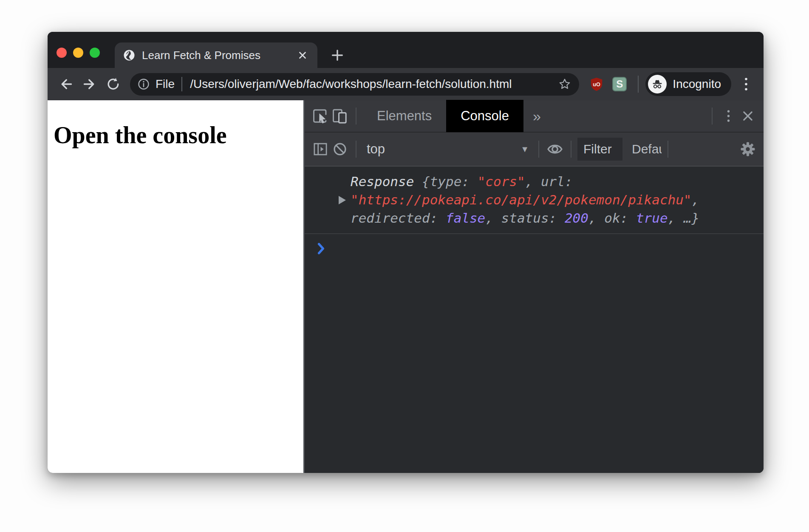 This screenshot has width=809, height=532. Describe the element at coordinates (404, 116) in the screenshot. I see `tab-elements: Elements` at that location.